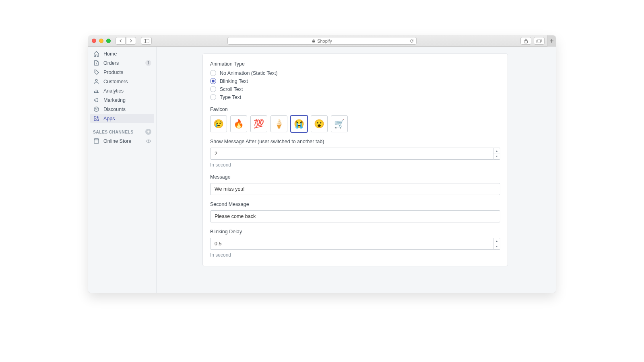  Describe the element at coordinates (110, 54) in the screenshot. I see `sidebar-item-label: Home` at that location.